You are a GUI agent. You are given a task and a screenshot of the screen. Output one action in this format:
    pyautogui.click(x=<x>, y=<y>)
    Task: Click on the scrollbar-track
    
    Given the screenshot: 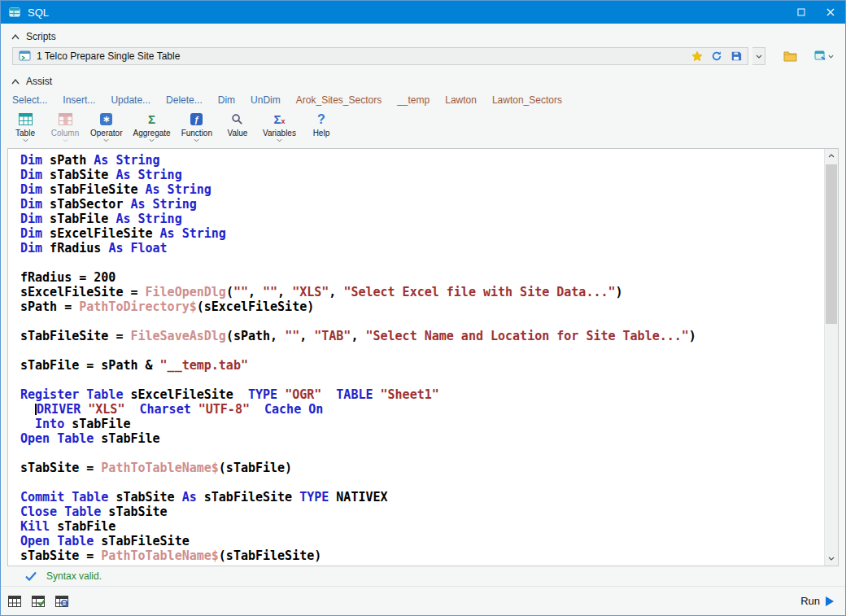 What is the action you would take?
    pyautogui.click(x=831, y=357)
    